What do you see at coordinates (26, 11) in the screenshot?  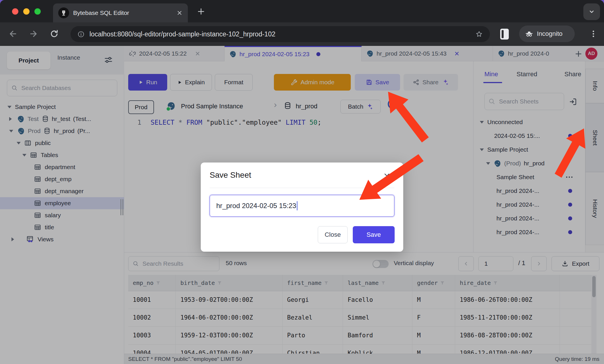 I see `window-minimize-button` at bounding box center [26, 11].